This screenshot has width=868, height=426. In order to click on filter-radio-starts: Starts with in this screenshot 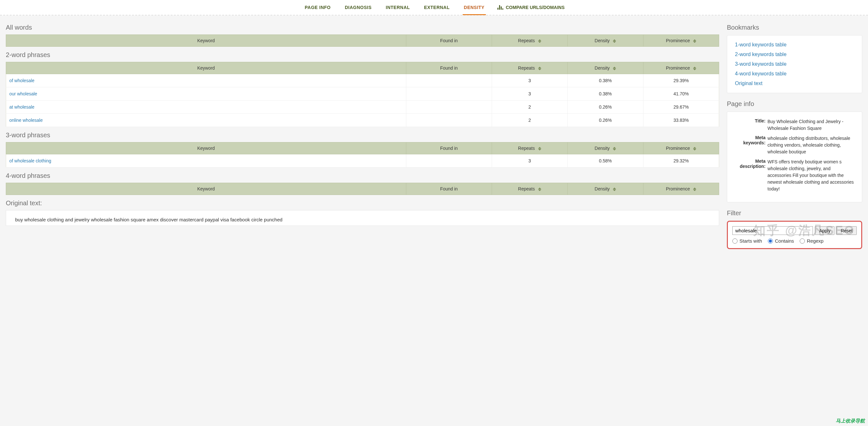, I will do `click(747, 241)`.